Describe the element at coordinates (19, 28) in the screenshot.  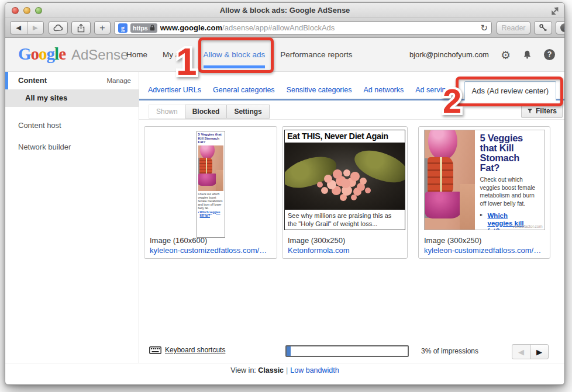
I see `back-button: ◀` at that location.